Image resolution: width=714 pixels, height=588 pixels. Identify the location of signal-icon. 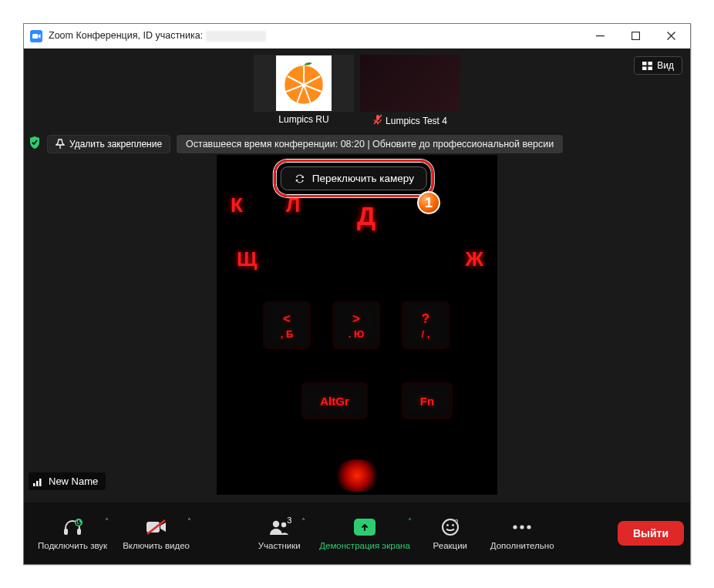
(39, 482).